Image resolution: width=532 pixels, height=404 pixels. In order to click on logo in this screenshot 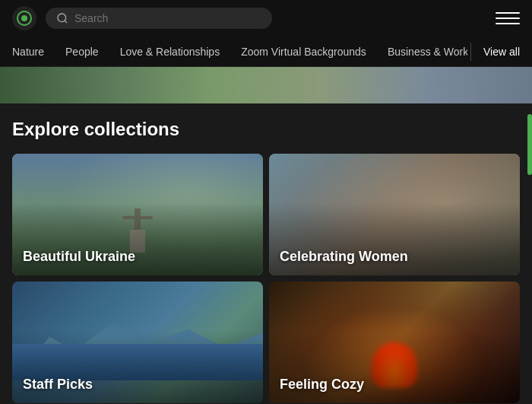, I will do `click(24, 18)`.